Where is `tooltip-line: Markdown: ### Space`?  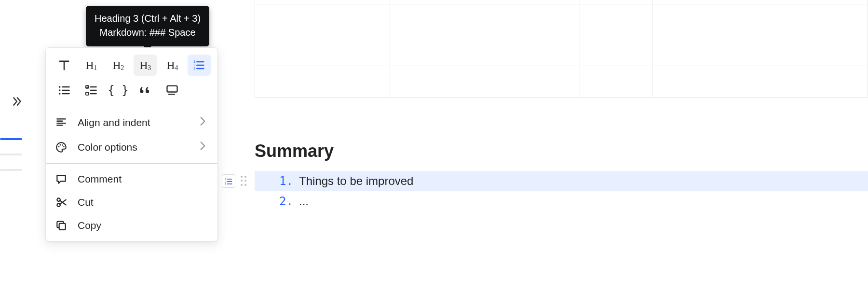
tooltip-line: Markdown: ### Space is located at coordinates (148, 33).